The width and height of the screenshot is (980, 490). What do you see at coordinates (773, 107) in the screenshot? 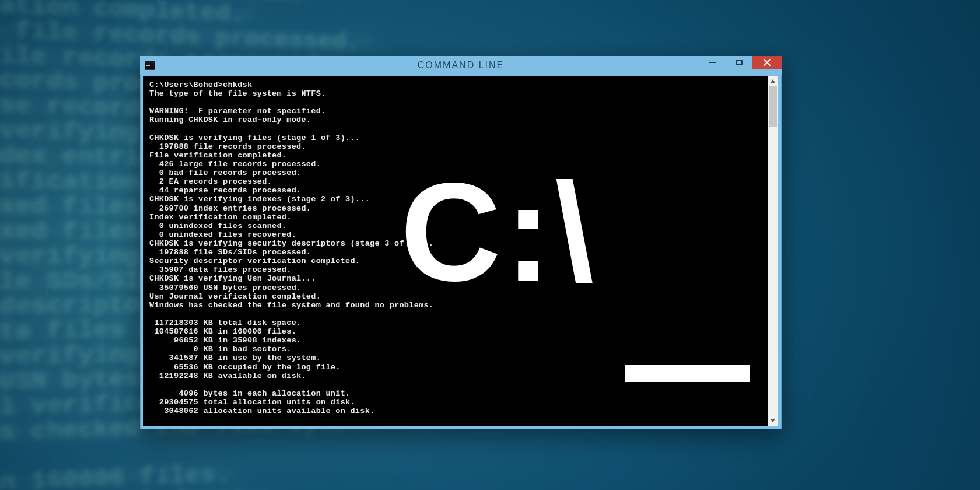
I see `scroll-thumb` at bounding box center [773, 107].